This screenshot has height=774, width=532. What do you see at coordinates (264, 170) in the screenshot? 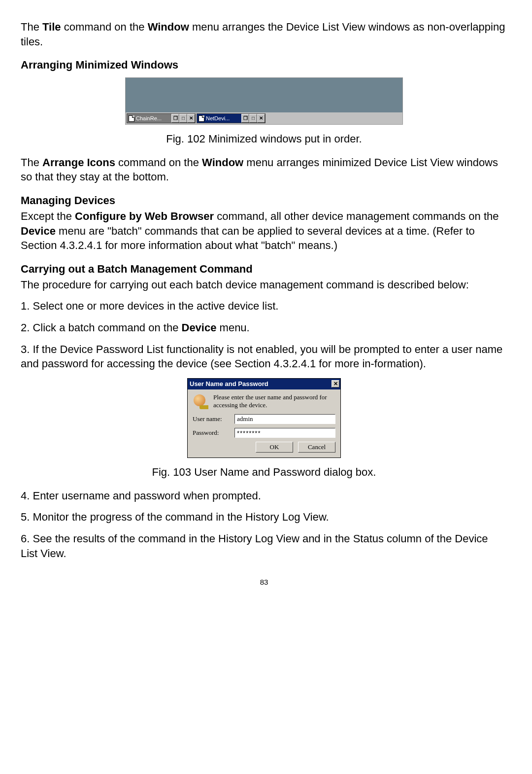
I see `paragraph-arrange-icons: The Arrange Icons command on the Window …` at bounding box center [264, 170].